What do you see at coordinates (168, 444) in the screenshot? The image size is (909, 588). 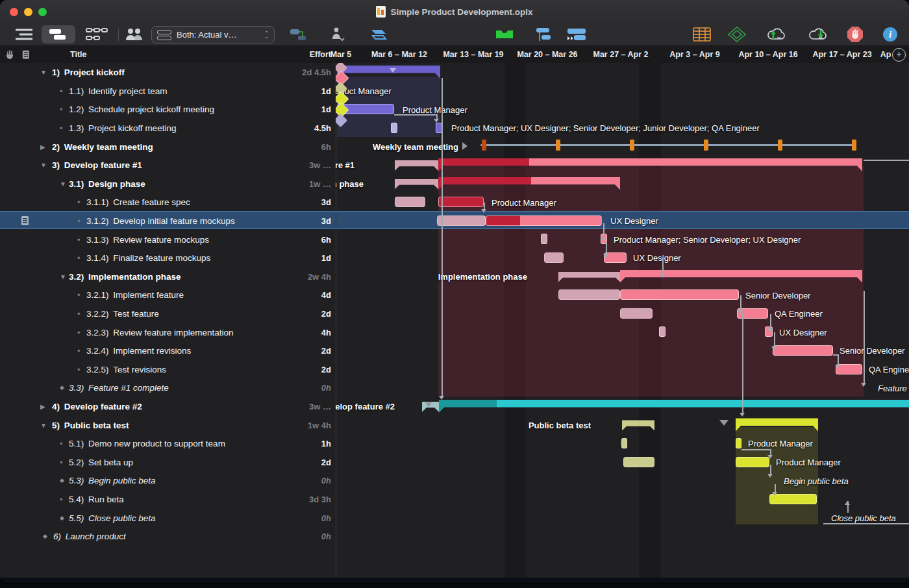 I see `table-row: •5.1) Demo new product to support team1h` at bounding box center [168, 444].